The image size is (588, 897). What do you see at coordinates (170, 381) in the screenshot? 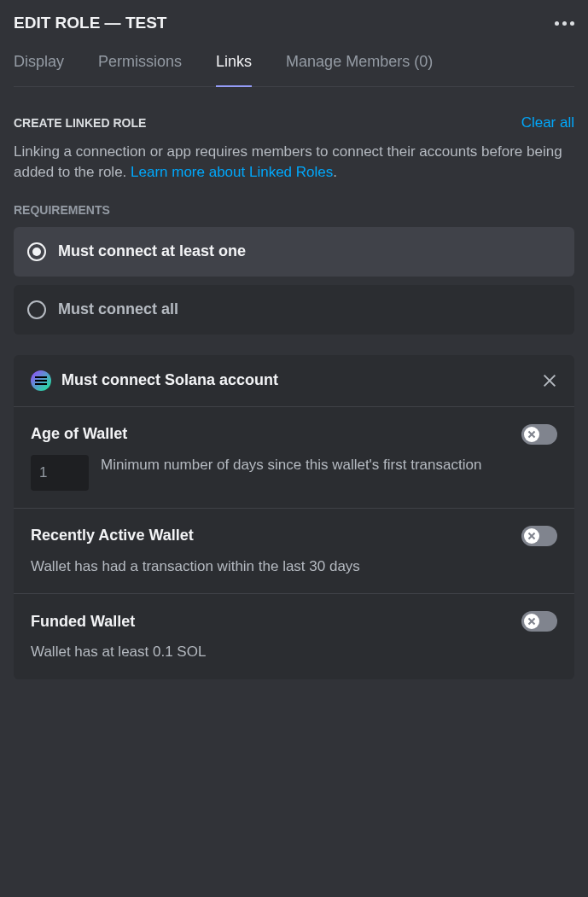
I see `connection-title: Must connect Solana account` at bounding box center [170, 381].